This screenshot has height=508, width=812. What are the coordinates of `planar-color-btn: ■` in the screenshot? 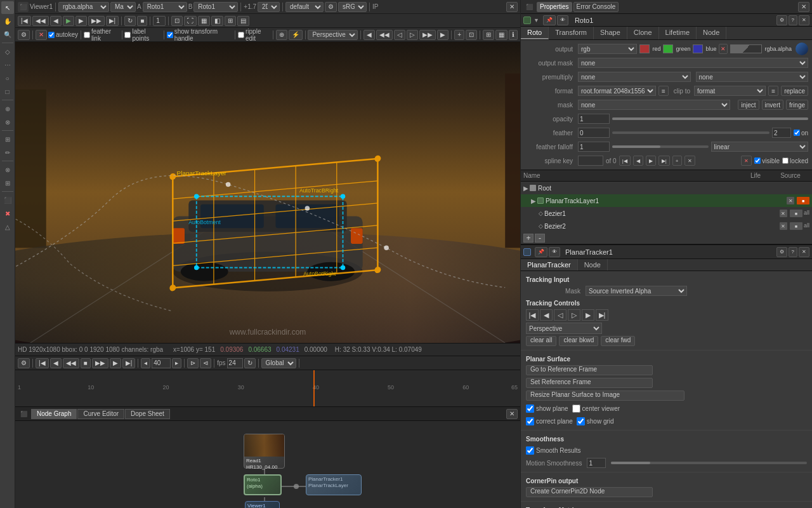 It's located at (803, 201).